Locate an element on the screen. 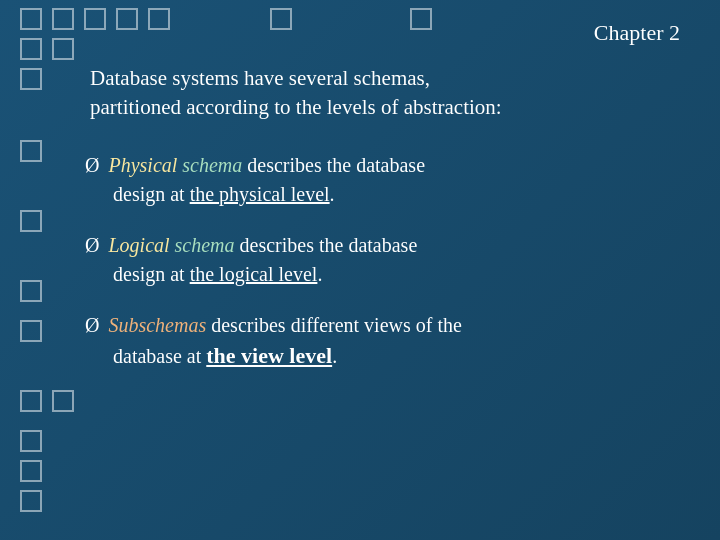 The width and height of the screenshot is (720, 540). bullet-subschemas: Ø Subschemas describes different views o… is located at coordinates (360, 342).